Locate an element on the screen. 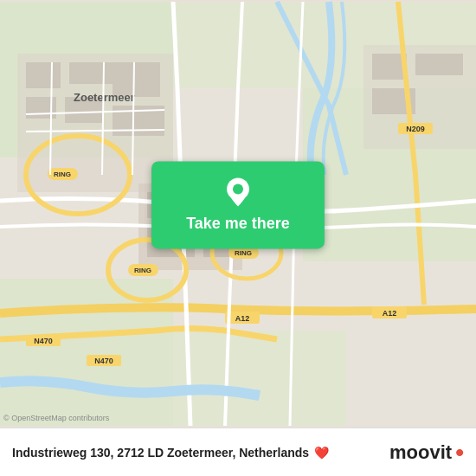 Image resolution: width=476 pixels, height=476 pixels. svg-text: N209 is located at coordinates (415, 129).